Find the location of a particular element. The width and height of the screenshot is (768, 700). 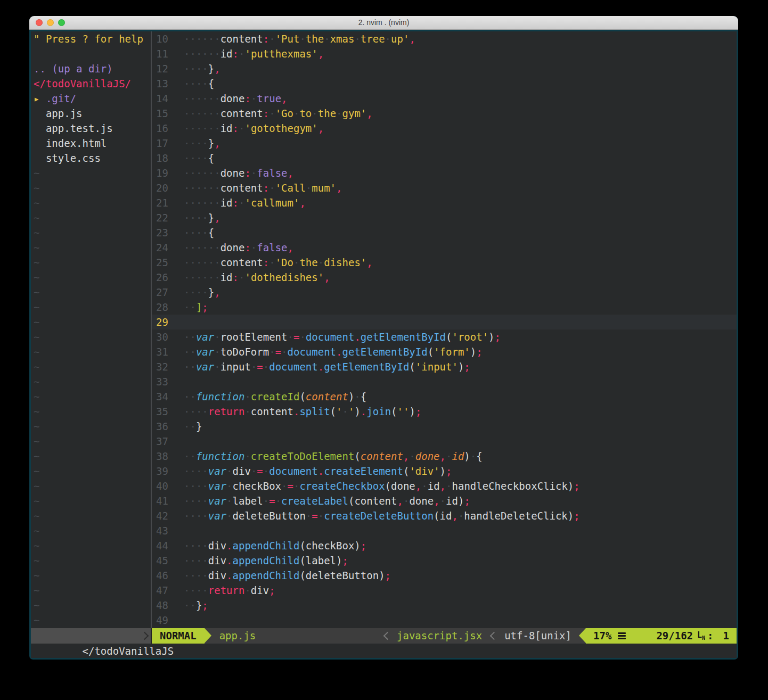

line-number: 46 is located at coordinates (164, 575).